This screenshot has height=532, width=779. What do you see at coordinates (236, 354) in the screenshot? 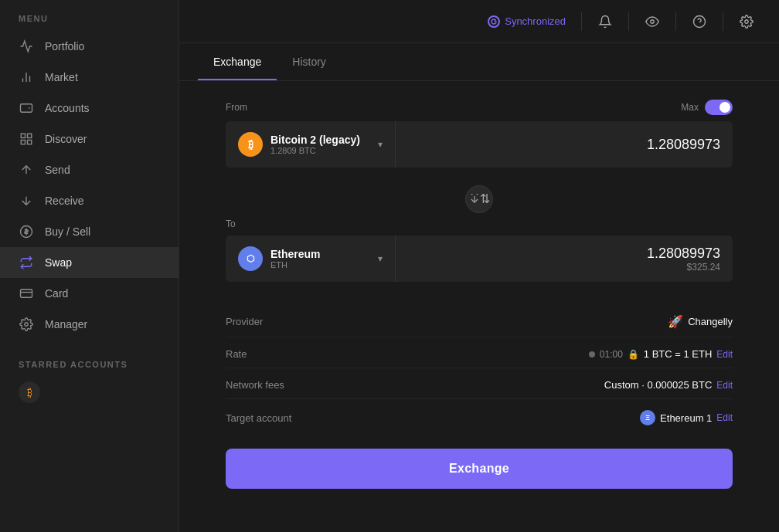
I see `rate-label: Rate` at bounding box center [236, 354].